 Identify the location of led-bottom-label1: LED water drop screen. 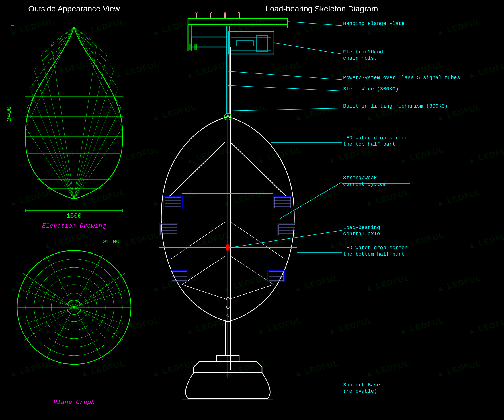
(375, 248).